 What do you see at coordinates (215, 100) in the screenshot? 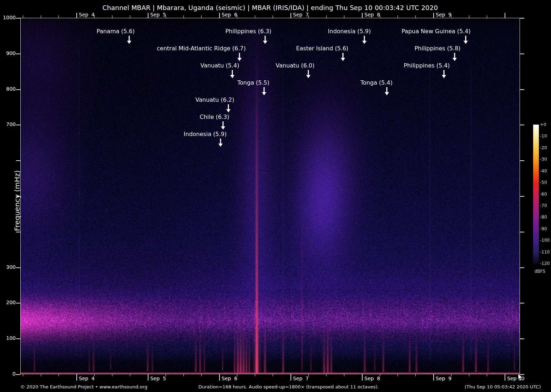
I see `earthquake-annotation: Vanuatu (6.2)` at bounding box center [215, 100].